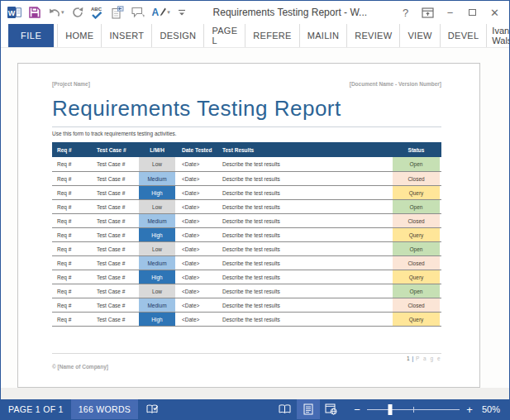  I want to click on save-icon, so click(35, 12).